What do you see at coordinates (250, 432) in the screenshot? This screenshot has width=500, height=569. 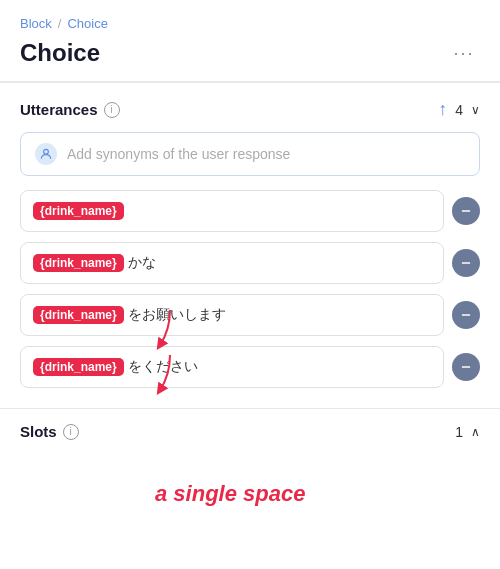 I see `slots-header: Slots i 1 ∧` at bounding box center [250, 432].